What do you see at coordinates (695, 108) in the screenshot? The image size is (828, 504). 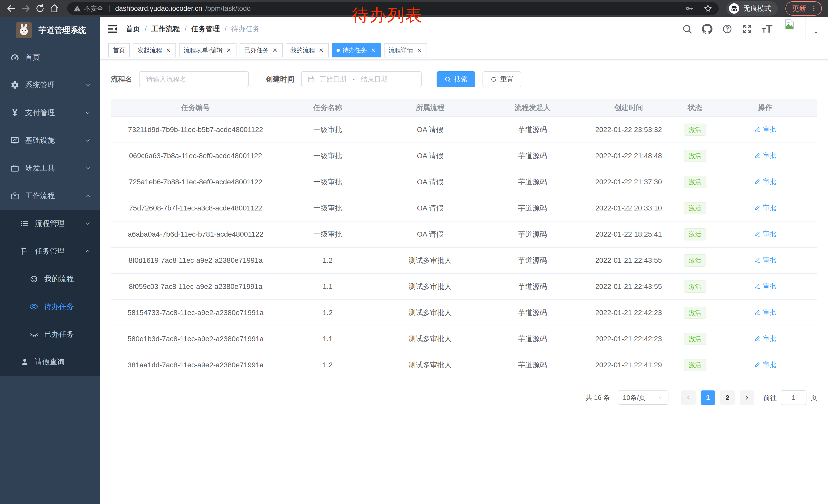 I see `column-header: 状态` at bounding box center [695, 108].